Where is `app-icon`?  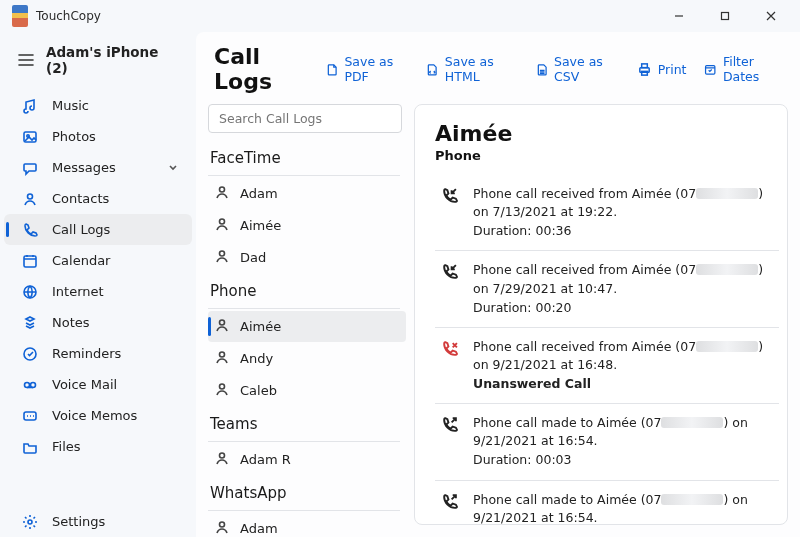
app-icon is located at coordinates (20, 16).